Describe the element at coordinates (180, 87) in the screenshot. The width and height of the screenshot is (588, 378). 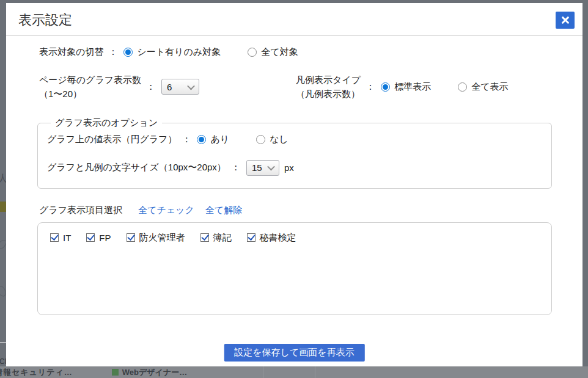
I see `graphs-per-page-select: 6` at that location.